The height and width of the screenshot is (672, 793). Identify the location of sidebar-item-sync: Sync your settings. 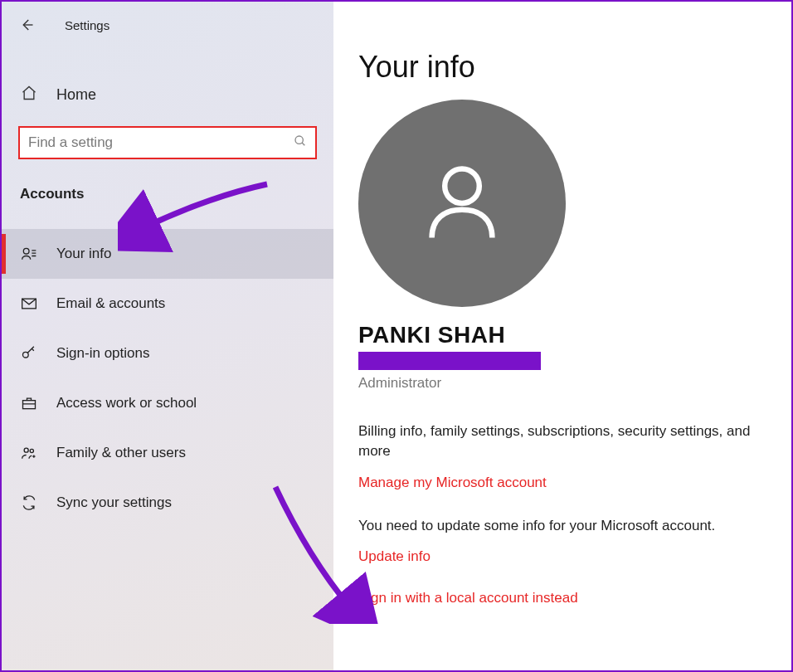
(168, 503).